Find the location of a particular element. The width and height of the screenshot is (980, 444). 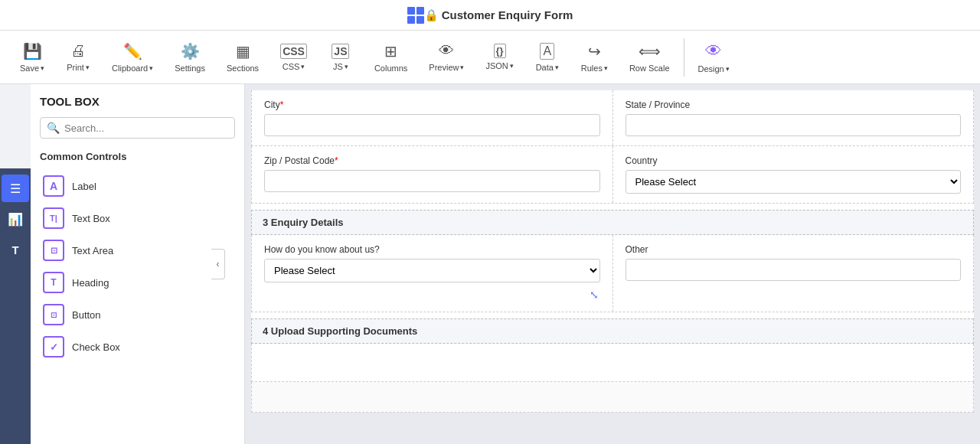

resize-handle: ⤡ is located at coordinates (432, 295).